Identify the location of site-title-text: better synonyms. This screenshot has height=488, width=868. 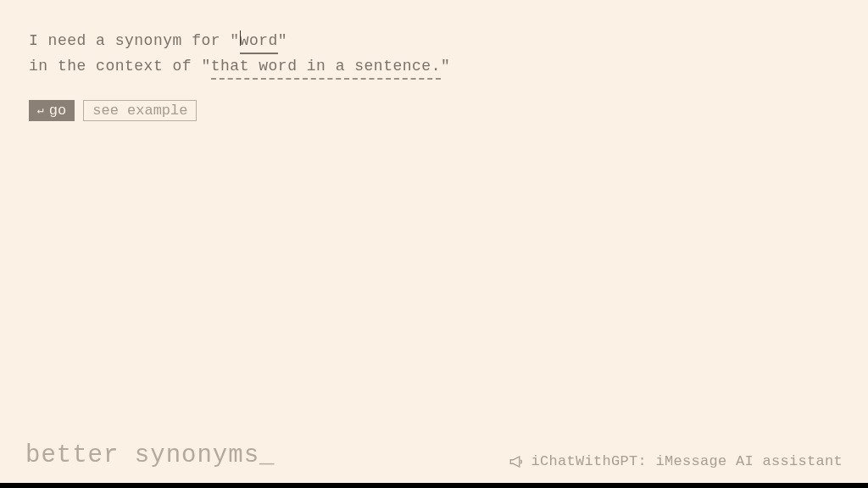
(142, 456).